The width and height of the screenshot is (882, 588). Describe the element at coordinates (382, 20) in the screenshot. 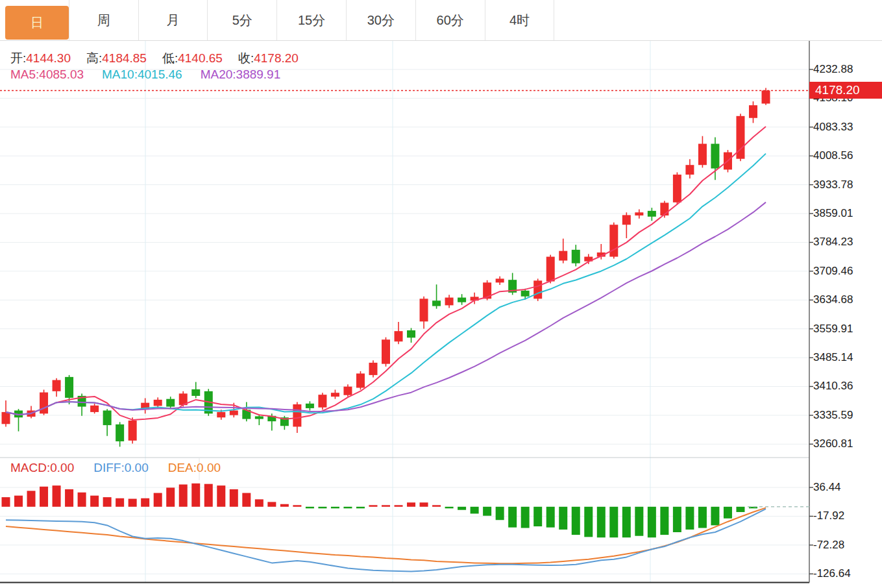

I see `tab-30min: 30分` at that location.